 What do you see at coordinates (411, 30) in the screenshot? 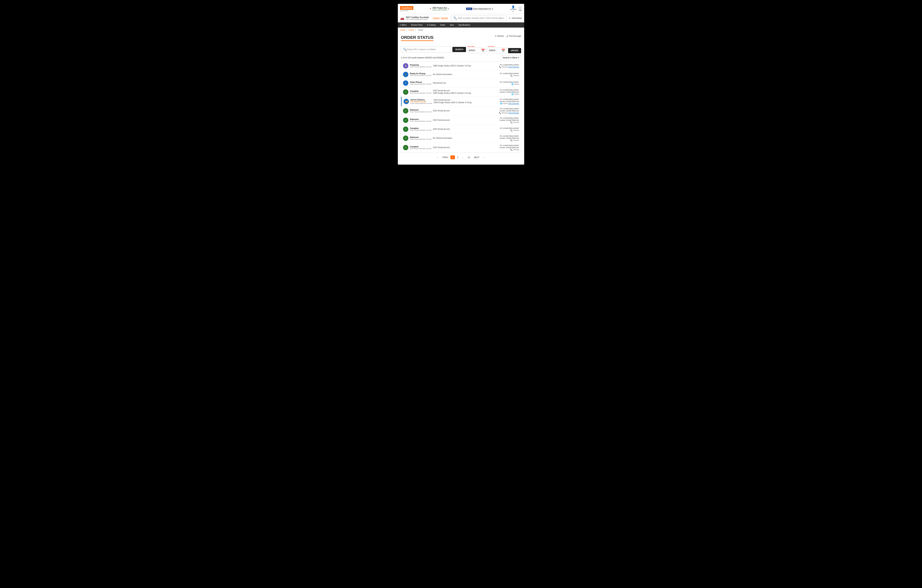
I see `breadcrumb-todo-1: TODO` at bounding box center [411, 30].